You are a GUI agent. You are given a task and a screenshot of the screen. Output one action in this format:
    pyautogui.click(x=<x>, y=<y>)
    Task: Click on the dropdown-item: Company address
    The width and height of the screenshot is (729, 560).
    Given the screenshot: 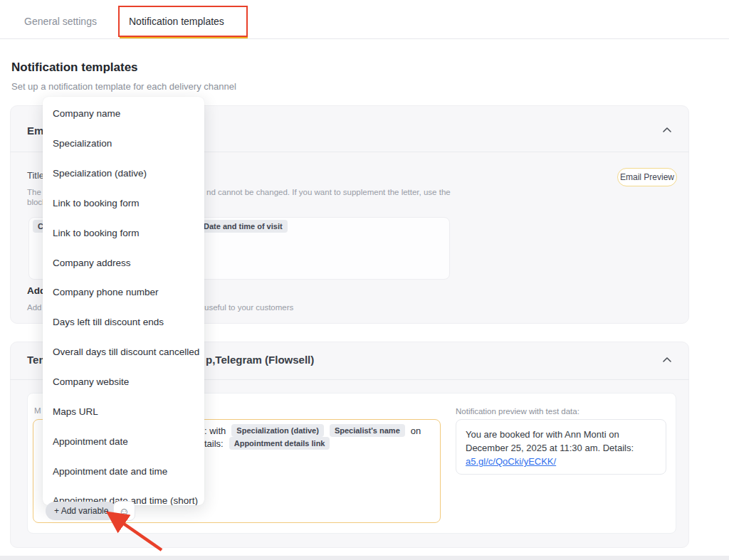 What is the action you would take?
    pyautogui.click(x=124, y=263)
    